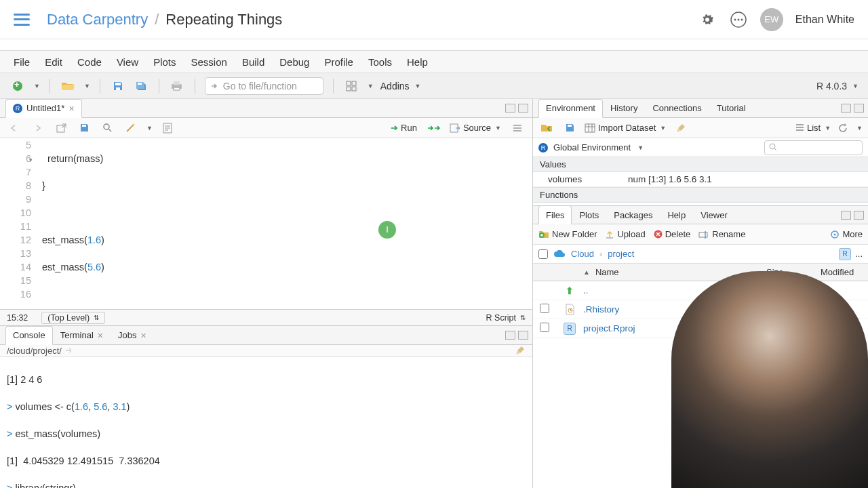 The width and height of the screenshot is (868, 488). I want to click on broom-icon, so click(520, 350).